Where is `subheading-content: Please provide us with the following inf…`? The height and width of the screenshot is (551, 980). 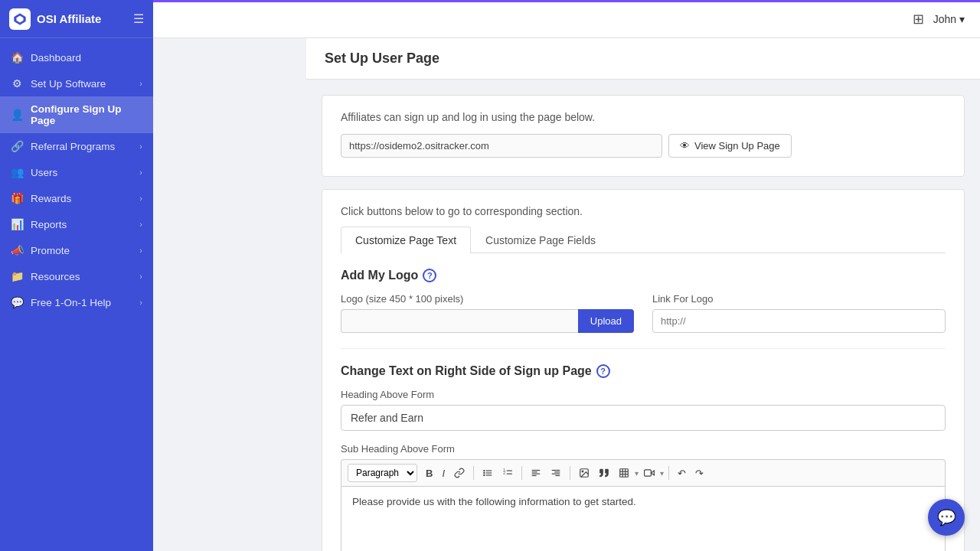 subheading-content: Please provide us with the following inf… is located at coordinates (495, 502).